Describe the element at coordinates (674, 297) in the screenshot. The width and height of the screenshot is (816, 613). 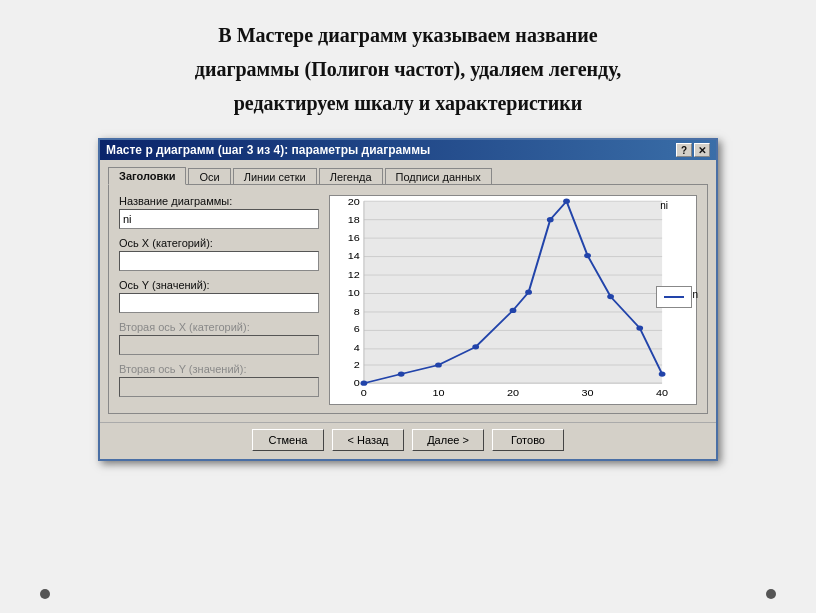
I see `legend-line` at that location.